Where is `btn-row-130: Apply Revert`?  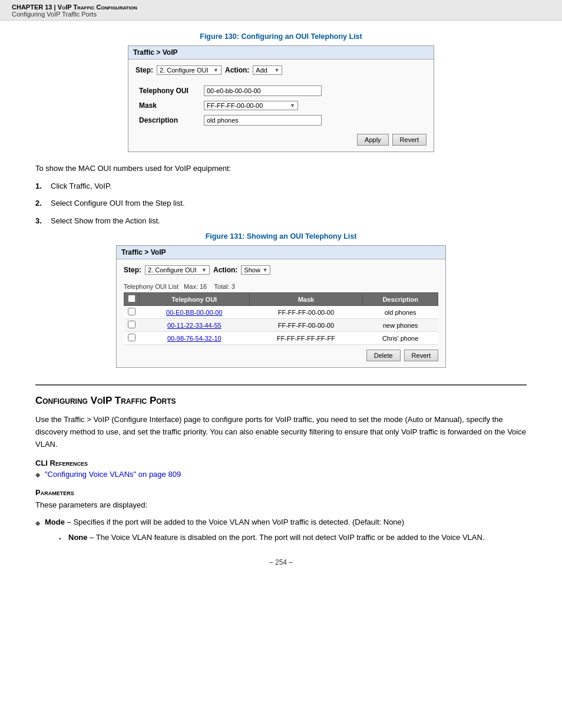 btn-row-130: Apply Revert is located at coordinates (281, 140).